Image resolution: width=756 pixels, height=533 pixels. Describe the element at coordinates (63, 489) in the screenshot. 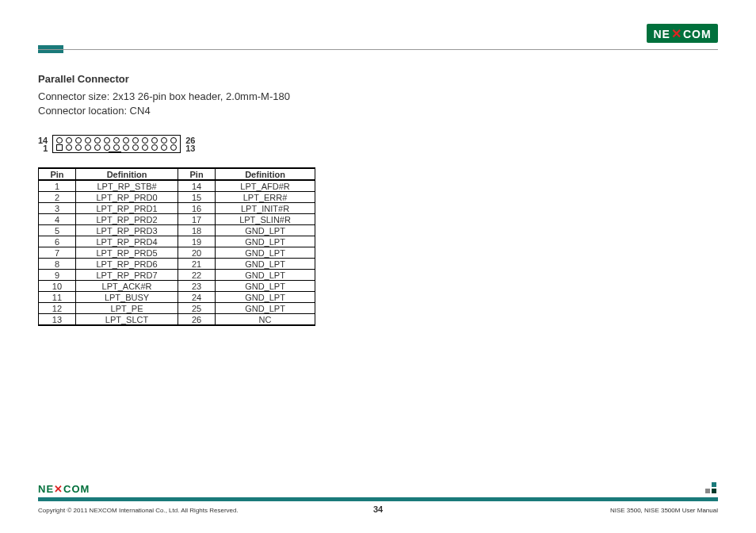

I see `brand-logo-footer: NE✕COM` at that location.